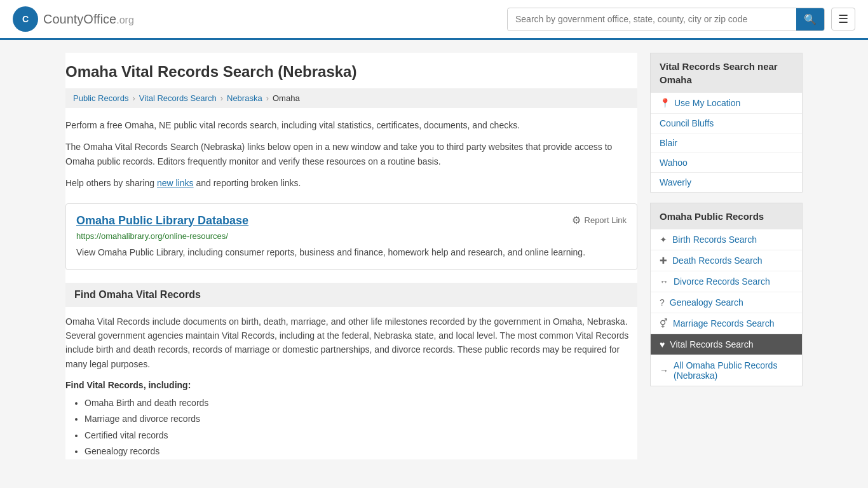  What do you see at coordinates (163, 221) in the screenshot?
I see `link-card-title: Omaha Public Library Database` at bounding box center [163, 221].